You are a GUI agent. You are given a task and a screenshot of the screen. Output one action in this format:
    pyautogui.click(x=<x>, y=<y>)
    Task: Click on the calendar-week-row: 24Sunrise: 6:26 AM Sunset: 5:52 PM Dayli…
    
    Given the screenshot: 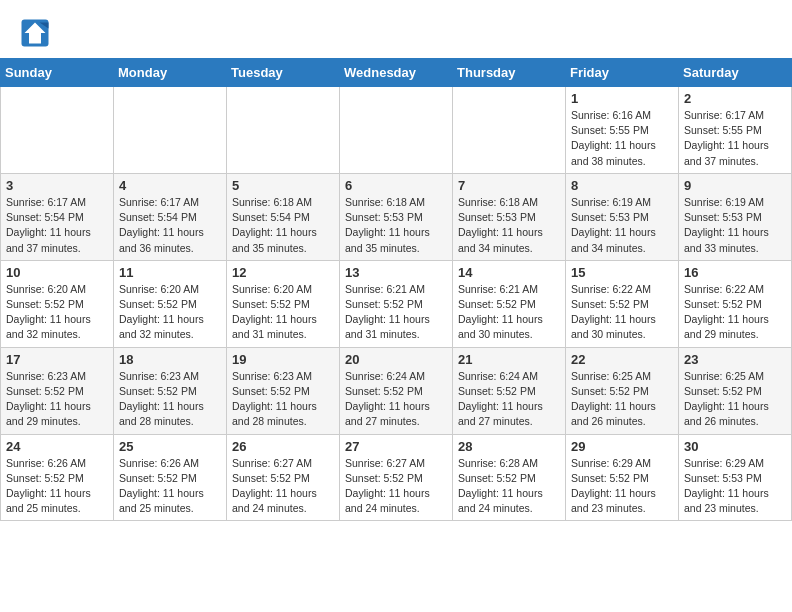 What is the action you would take?
    pyautogui.click(x=396, y=478)
    